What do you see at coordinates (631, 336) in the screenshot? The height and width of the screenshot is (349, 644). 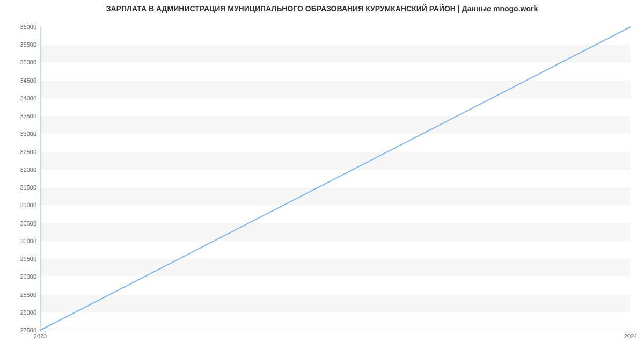 I see `x-tick-label: 2024` at bounding box center [631, 336].